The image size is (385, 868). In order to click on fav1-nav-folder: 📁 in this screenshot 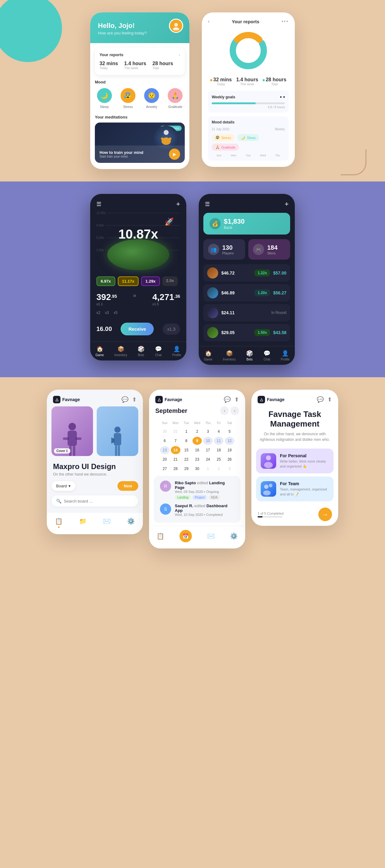, I will do `click(83, 523)`.